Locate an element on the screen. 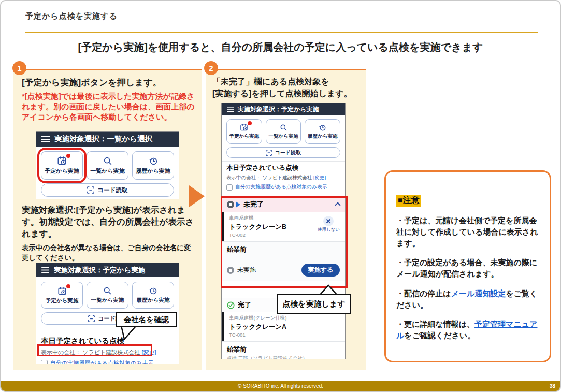 The width and height of the screenshot is (561, 392). note-paragraph: ・更に詳細な情報は、予定管理マニュアルをご確認ください。 is located at coordinates (468, 330).